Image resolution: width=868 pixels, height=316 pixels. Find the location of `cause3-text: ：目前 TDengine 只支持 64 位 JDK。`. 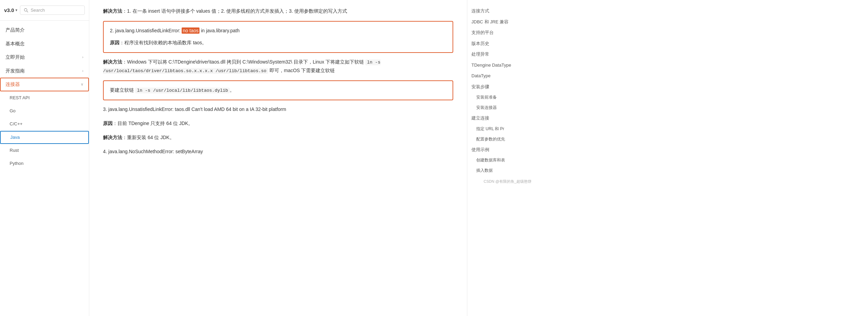

cause3-text: ：目前 TDengine 只支持 64 位 JDK。 is located at coordinates (153, 123).